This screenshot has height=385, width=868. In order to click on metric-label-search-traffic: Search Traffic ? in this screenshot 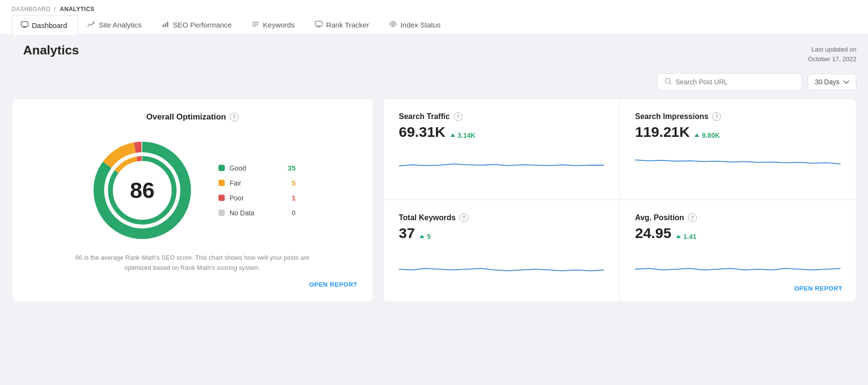, I will do `click(502, 117)`.